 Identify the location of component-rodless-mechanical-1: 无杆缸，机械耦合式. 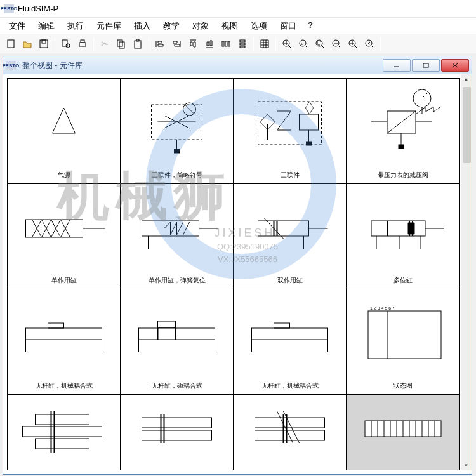
(64, 342).